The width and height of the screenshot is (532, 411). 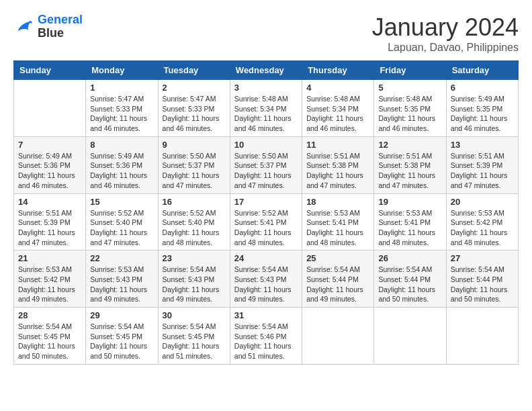 What do you see at coordinates (410, 114) in the screenshot?
I see `day-info: Sunrise: 5:48 AM Sunset: 5:35 PM Dayligh…` at bounding box center [410, 114].